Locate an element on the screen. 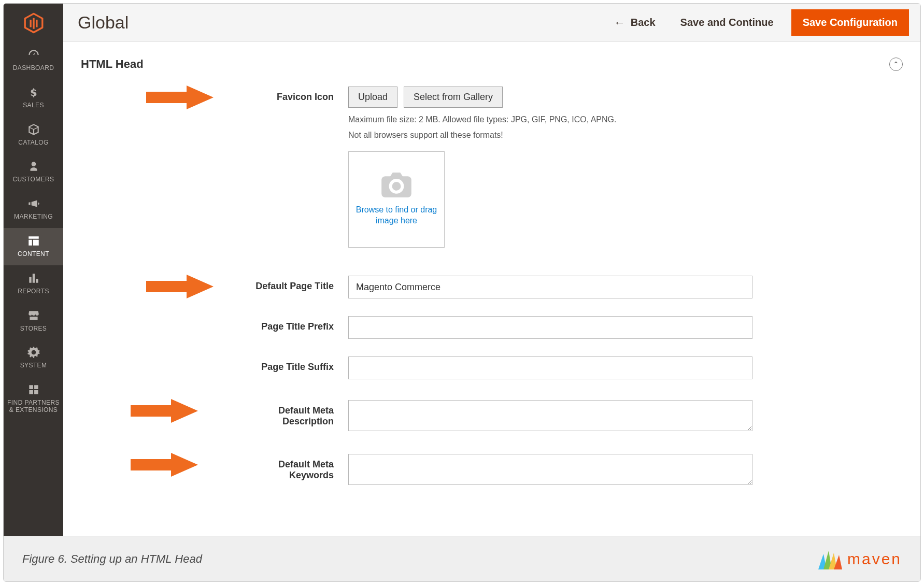 Image resolution: width=924 pixels, height=585 pixels. figure-caption-bar: Figure 6. Setting up an HTML Head maven is located at coordinates (462, 559).